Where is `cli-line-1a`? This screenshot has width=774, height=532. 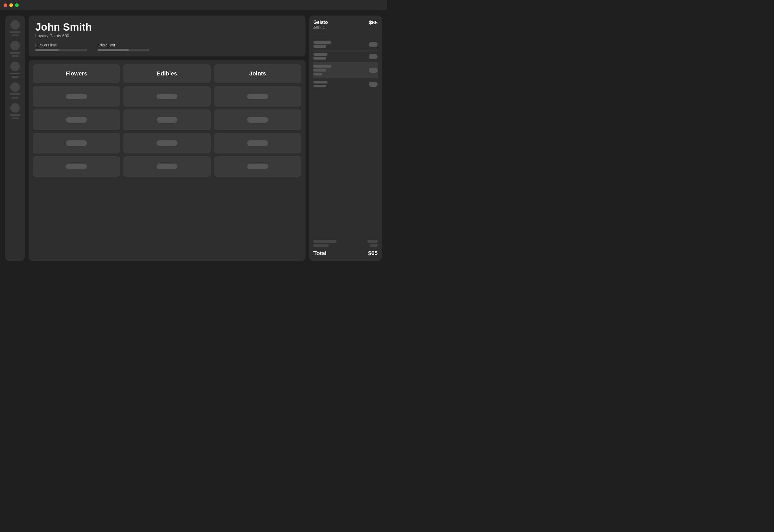
cli-line-1a is located at coordinates (322, 43).